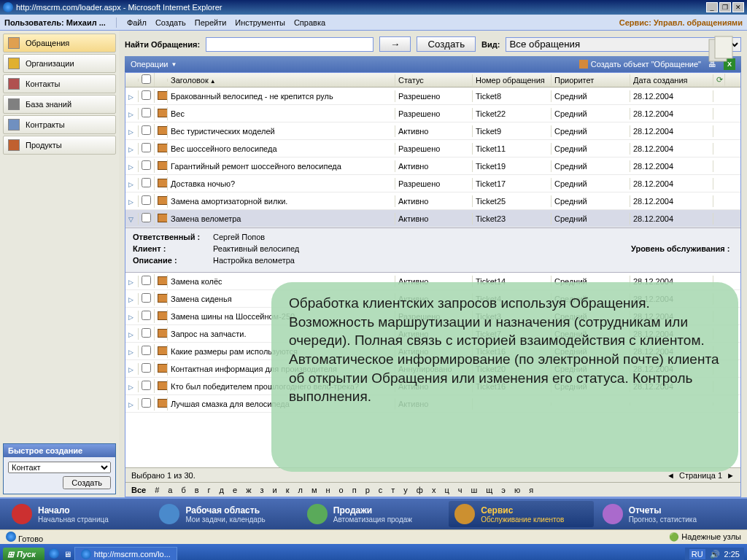 The image size is (747, 560). What do you see at coordinates (719, 80) in the screenshot?
I see `refresh-icon: ⟳` at bounding box center [719, 80].